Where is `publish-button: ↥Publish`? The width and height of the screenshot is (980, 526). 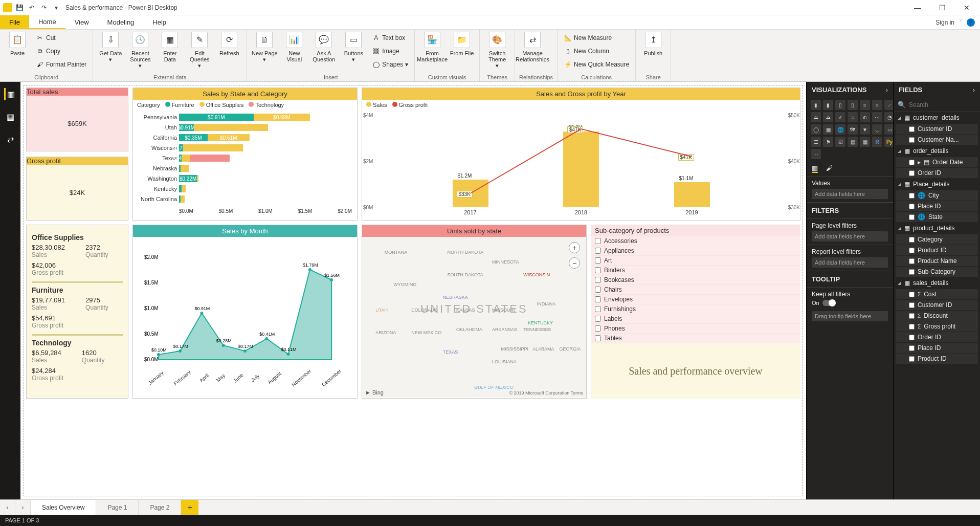
publish-button: ↥Publish is located at coordinates (653, 44).